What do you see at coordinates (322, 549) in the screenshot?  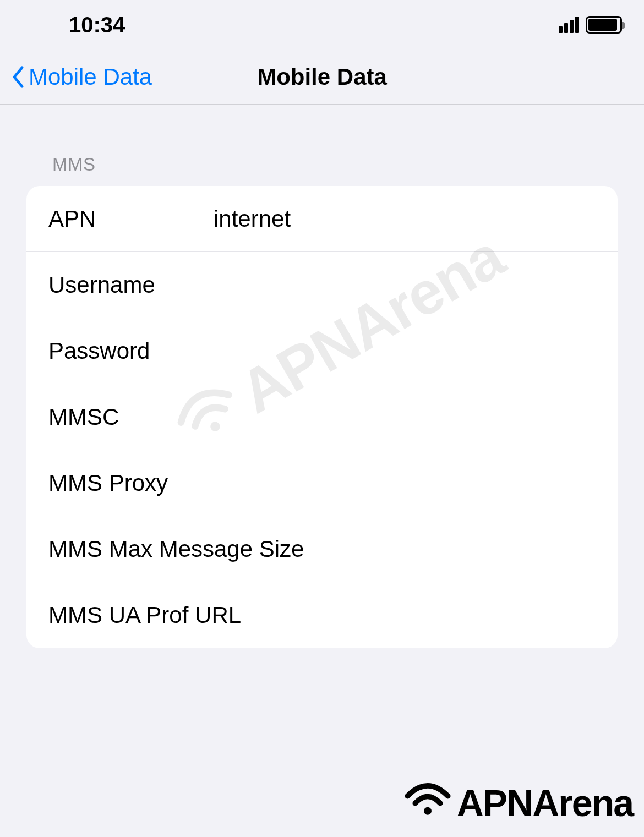 I see `row-mms-max-message-size: MMS Max Message Size` at bounding box center [322, 549].